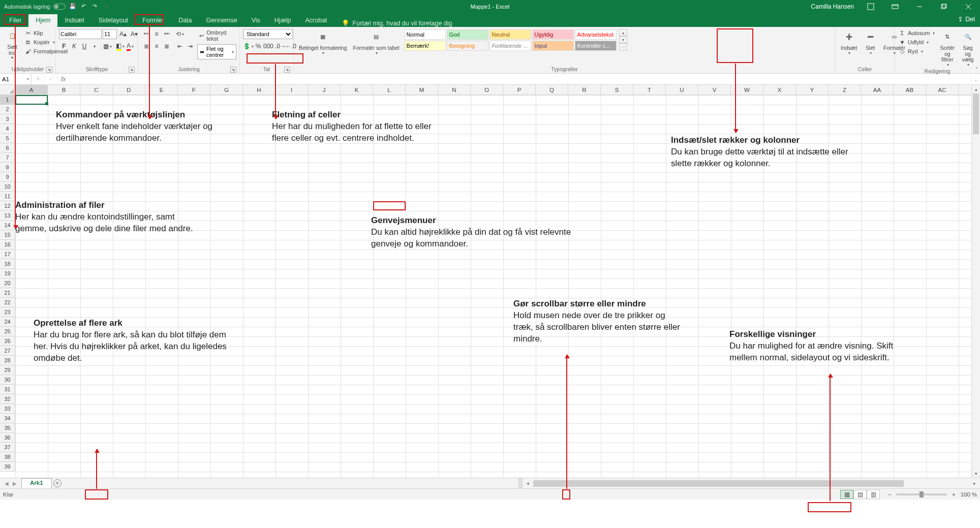 The image size is (980, 528). Describe the element at coordinates (7, 226) in the screenshot. I see `row-header-14: 14` at that location.